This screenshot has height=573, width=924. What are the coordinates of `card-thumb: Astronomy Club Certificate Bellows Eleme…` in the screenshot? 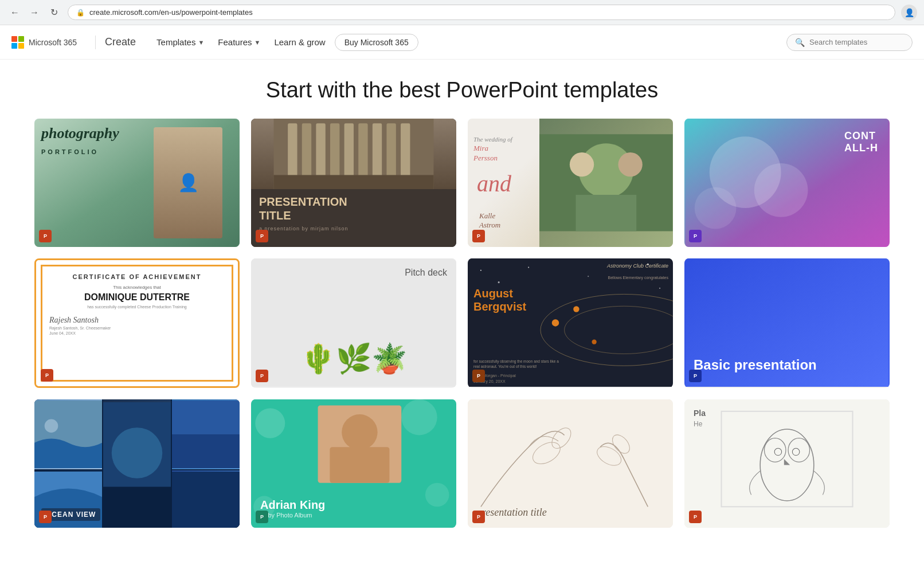 It's located at (570, 323).